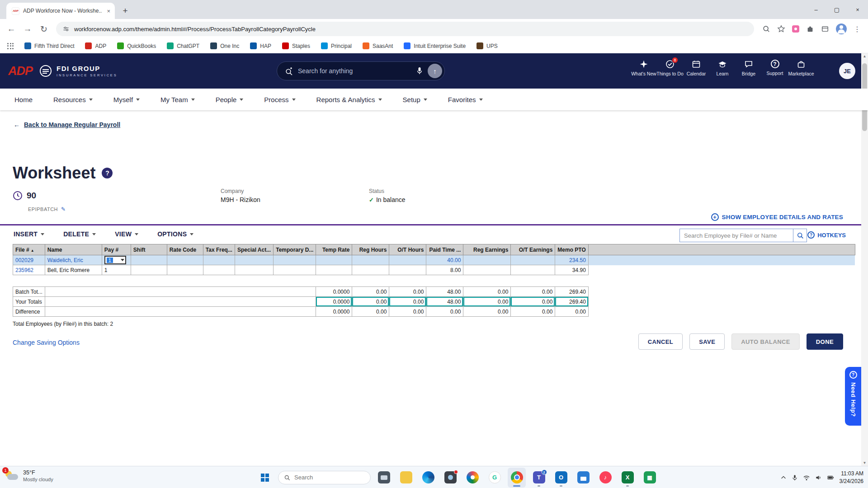 The height and width of the screenshot is (488, 868). I want to click on column-header: Special Act..., so click(254, 250).